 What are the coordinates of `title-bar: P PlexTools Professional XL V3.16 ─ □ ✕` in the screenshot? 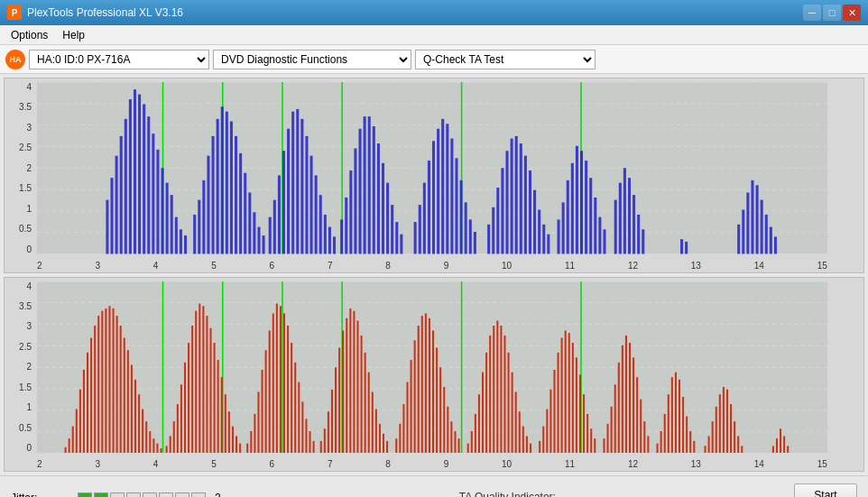 It's located at (434, 13).